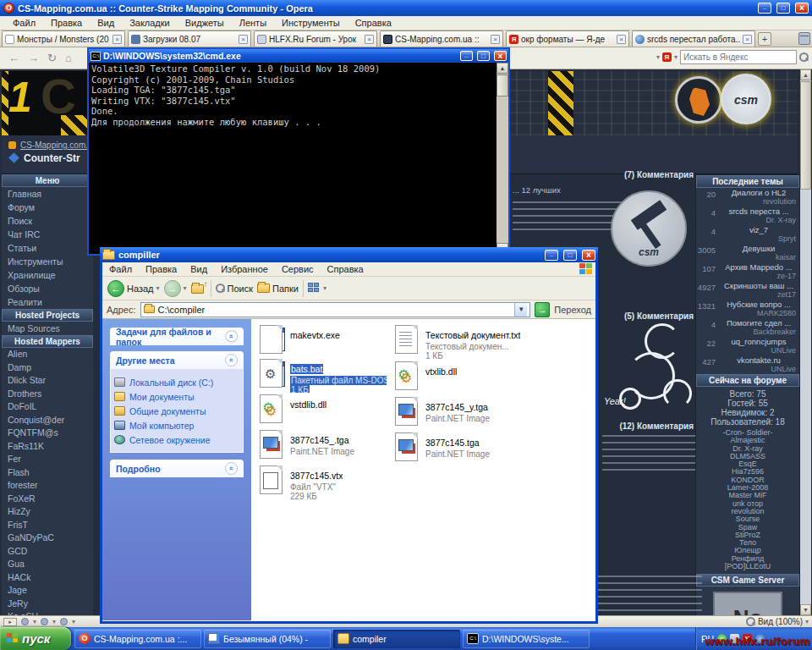 The width and height of the screenshot is (812, 650). What do you see at coordinates (299, 56) in the screenshot?
I see `cmd-titlebar: D:\WINDOWS\system32\cmd.exe` at bounding box center [299, 56].